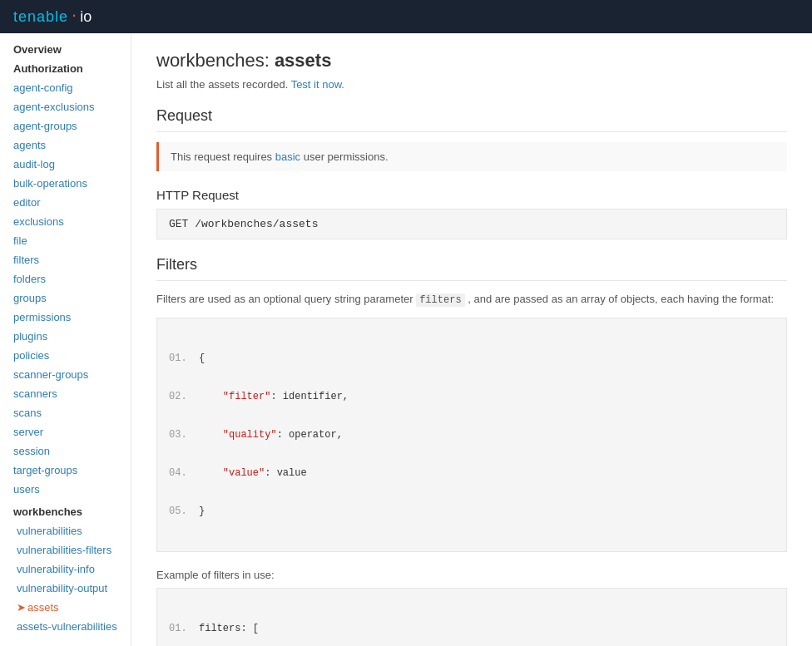  What do you see at coordinates (406, 17) in the screenshot?
I see `top-navigation: tenable·io` at bounding box center [406, 17].